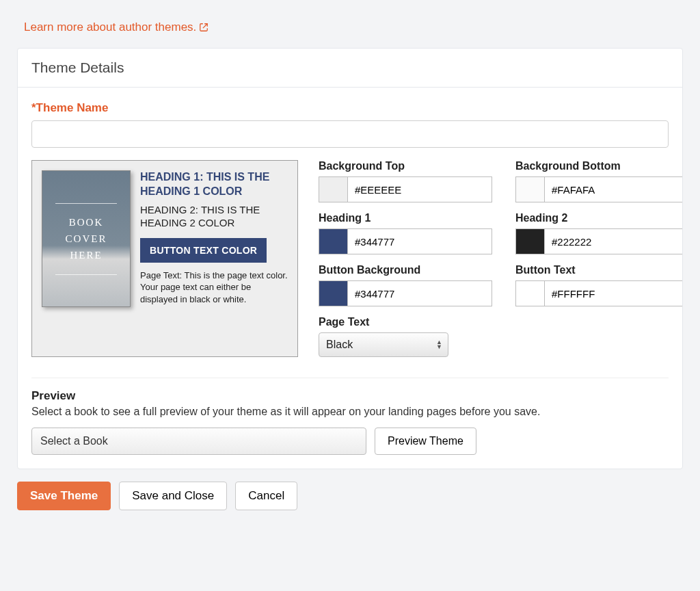 The image size is (700, 591). What do you see at coordinates (86, 204) in the screenshot?
I see `cover-ornament-top` at bounding box center [86, 204].